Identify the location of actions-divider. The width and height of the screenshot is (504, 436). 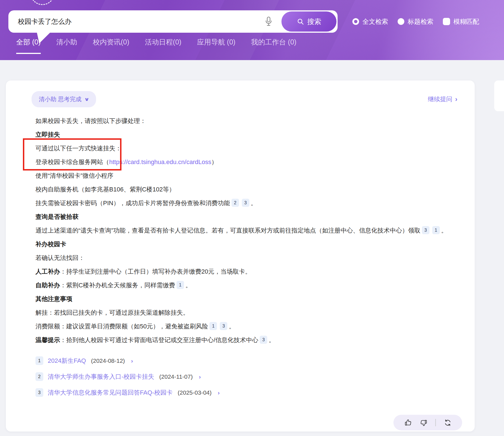
(436, 423).